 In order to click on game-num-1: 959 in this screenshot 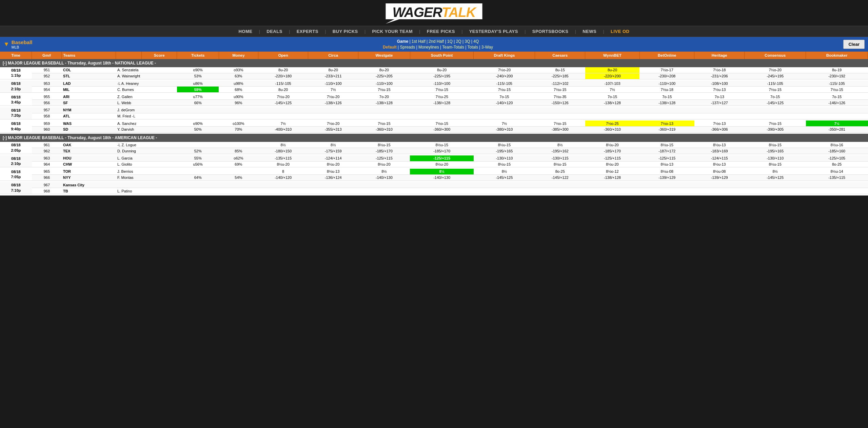, I will do `click(47, 124)`.